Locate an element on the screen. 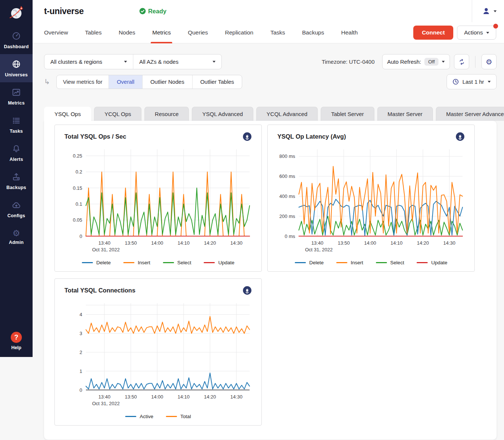 Image resolution: width=504 pixels, height=440 pixels. svg-text: 3 is located at coordinates (81, 334).